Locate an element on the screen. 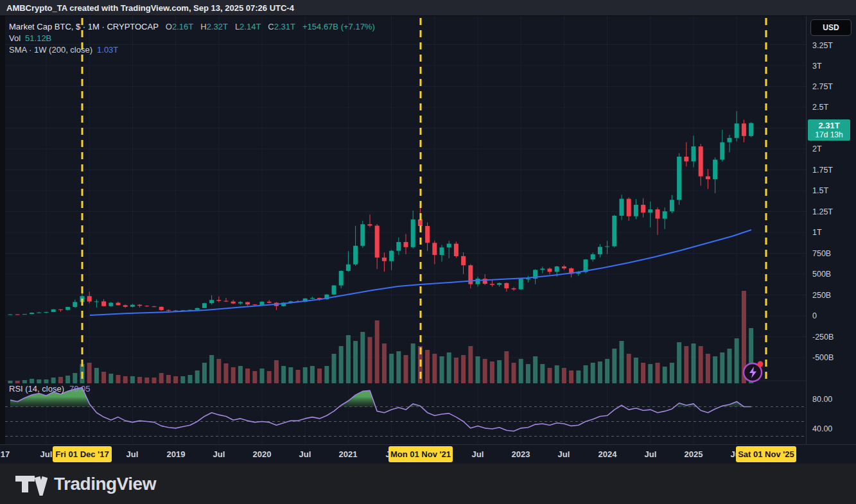 Image resolution: width=856 pixels, height=504 pixels. symbol-legend-row: Market Cap BTC, $ · 1M · CRYPTOCAP O2.16… is located at coordinates (192, 26).